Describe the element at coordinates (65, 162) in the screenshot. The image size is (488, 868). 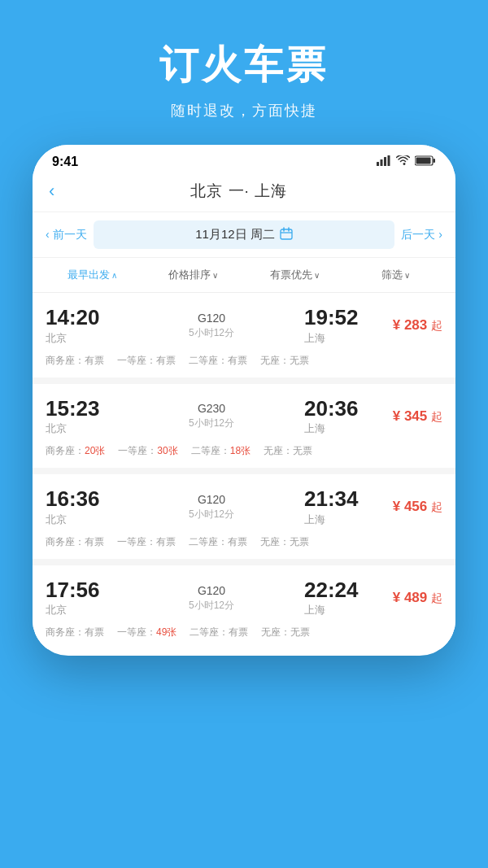
I see `status-time: 9:41` at that location.